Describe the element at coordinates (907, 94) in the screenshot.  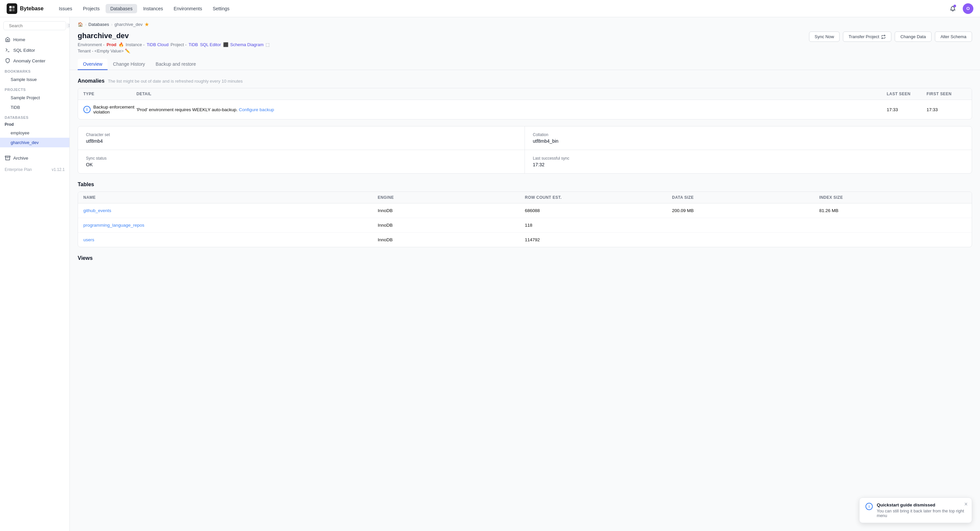
I see `col-last-seen: Last seen` at that location.